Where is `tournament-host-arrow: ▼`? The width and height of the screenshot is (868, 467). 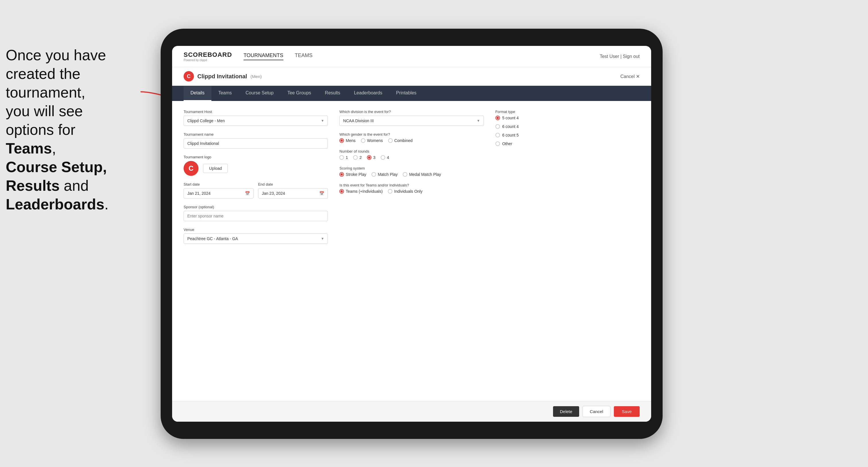 tournament-host-arrow: ▼ is located at coordinates (322, 121).